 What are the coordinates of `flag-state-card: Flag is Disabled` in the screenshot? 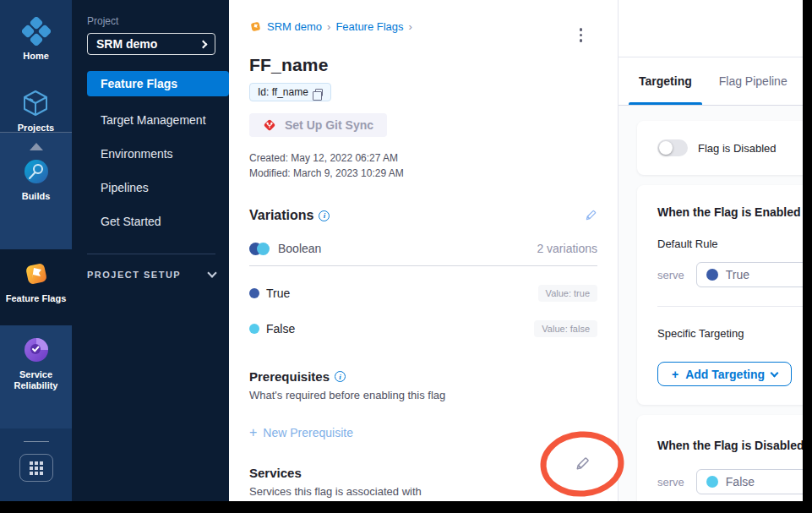 It's located at (725, 148).